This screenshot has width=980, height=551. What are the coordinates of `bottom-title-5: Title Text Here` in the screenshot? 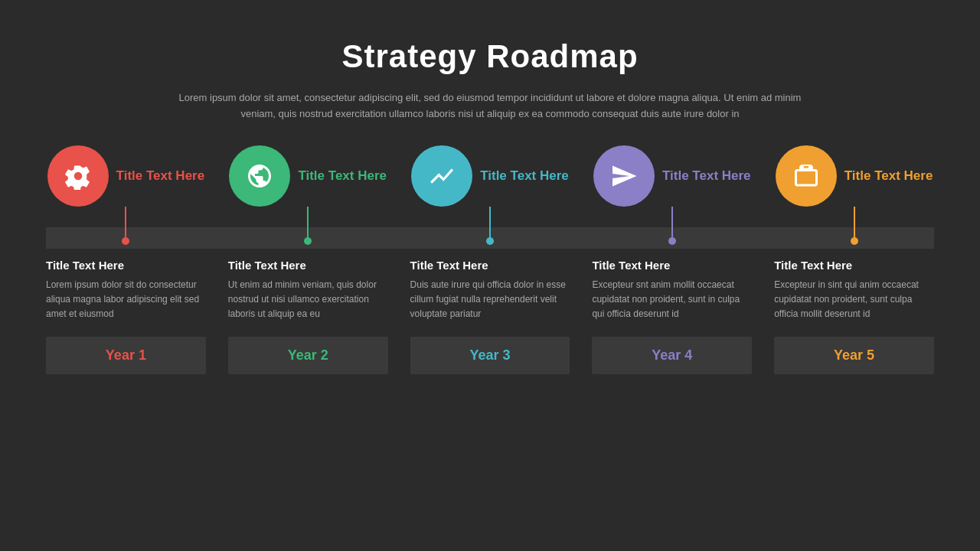 It's located at (854, 265).